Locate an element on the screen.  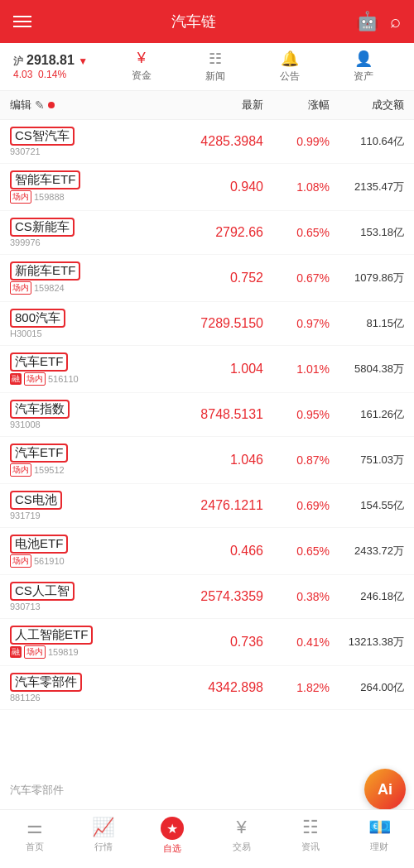
stock-name: CS电池 is located at coordinates (36, 500).